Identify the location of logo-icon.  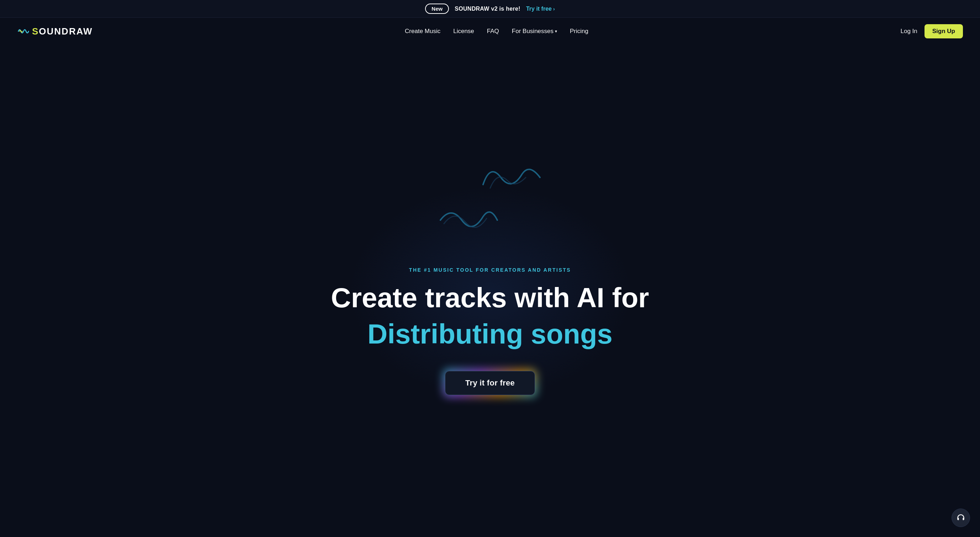
(24, 31).